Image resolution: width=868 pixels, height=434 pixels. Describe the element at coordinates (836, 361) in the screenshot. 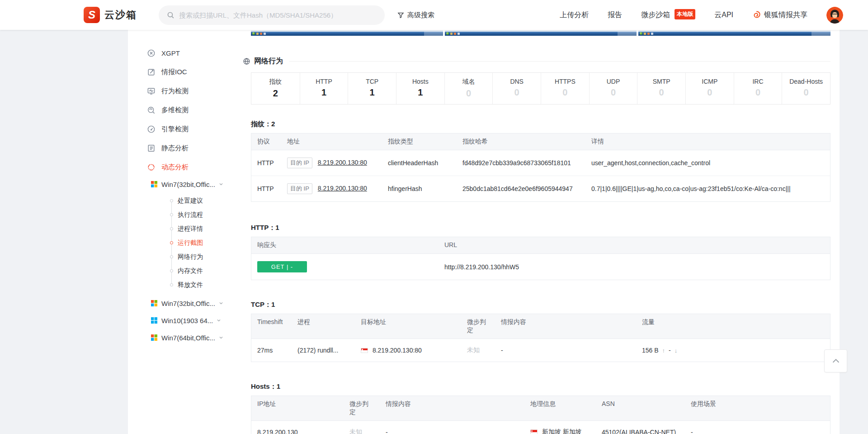

I see `chevron-up-icon` at that location.